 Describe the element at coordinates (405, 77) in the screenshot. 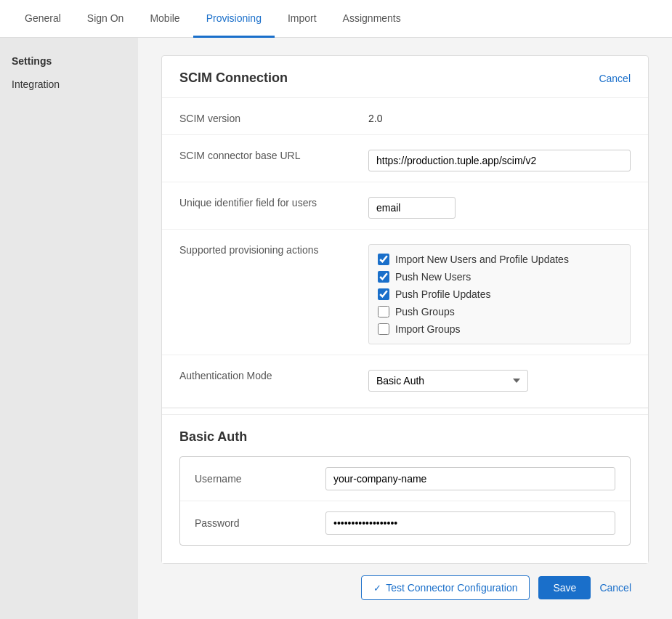

I see `scim-section-header: SCIM Connection Cancel` at that location.